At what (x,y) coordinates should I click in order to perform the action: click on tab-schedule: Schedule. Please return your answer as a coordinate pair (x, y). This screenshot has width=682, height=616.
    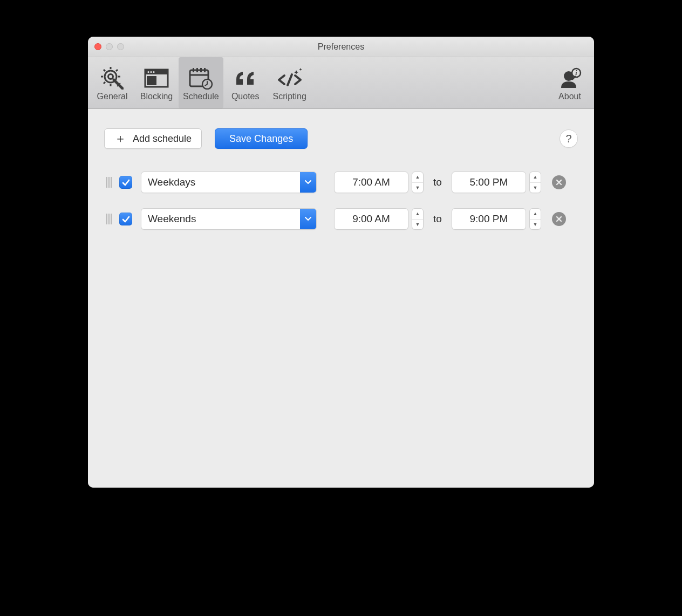
    Looking at the image, I should click on (201, 83).